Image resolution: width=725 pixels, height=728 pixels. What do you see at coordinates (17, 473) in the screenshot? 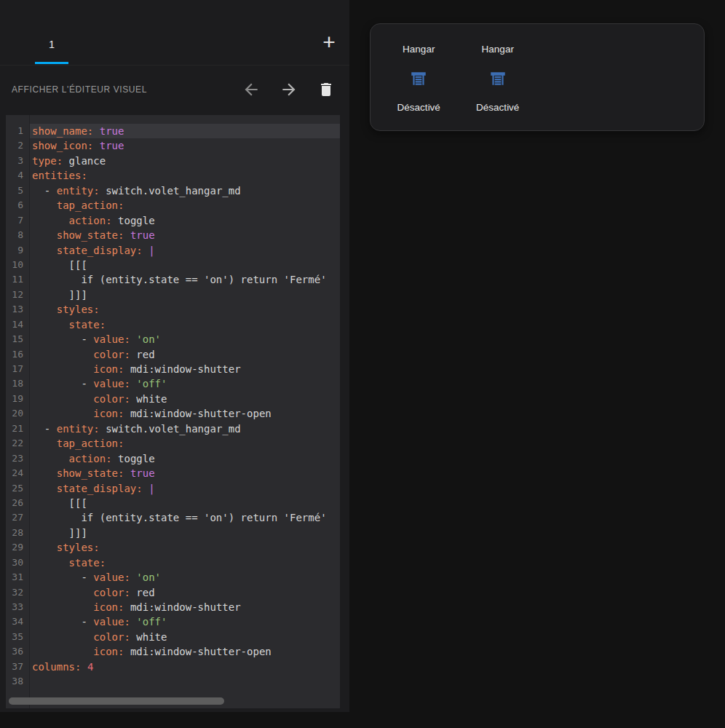
I see `line-number: 24` at bounding box center [17, 473].